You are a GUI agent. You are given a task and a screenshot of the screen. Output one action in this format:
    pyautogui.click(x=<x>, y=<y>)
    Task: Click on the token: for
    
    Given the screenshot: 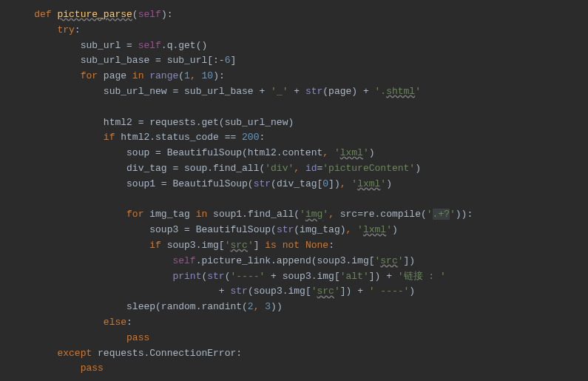 What is the action you would take?
    pyautogui.click(x=92, y=75)
    